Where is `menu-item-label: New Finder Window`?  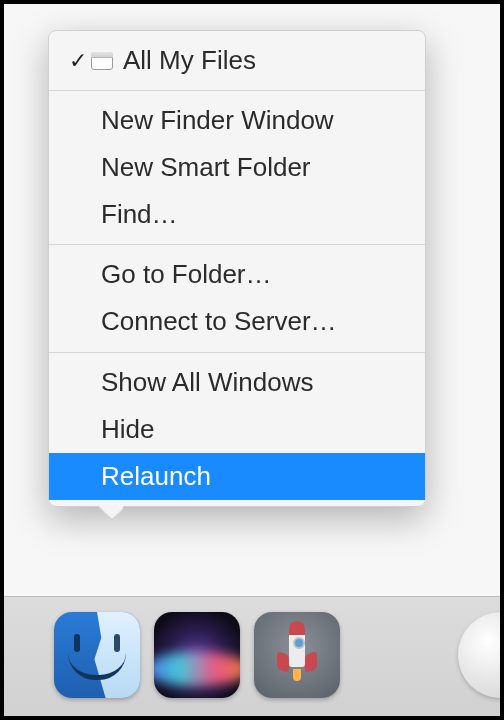 menu-item-label: New Finder Window is located at coordinates (218, 120).